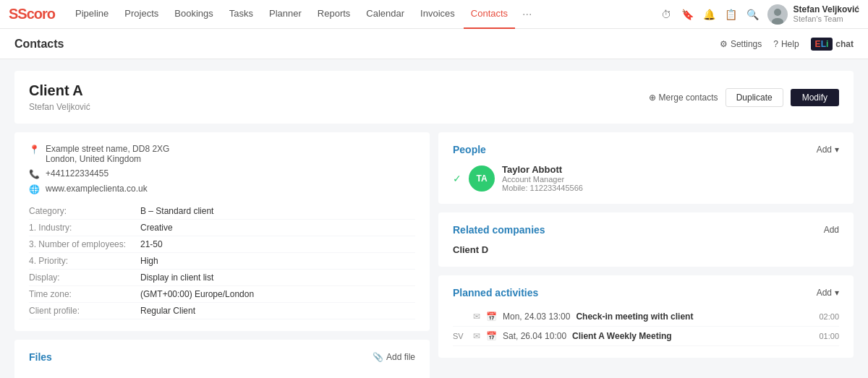 The image size is (868, 378). I want to click on field-display: Display: Display in client list, so click(222, 278).